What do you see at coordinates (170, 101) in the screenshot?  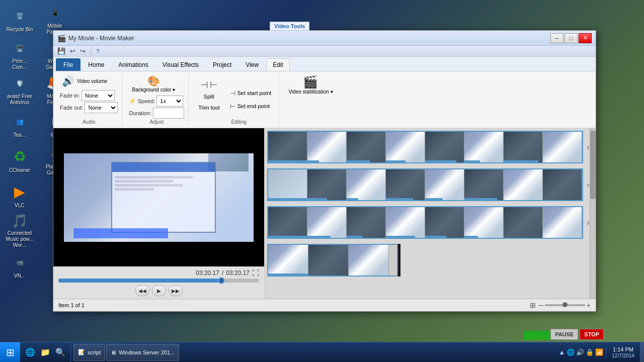 I see `speed-dropdown: 1x 0.25x 0.5x 2x 4x` at bounding box center [170, 101].